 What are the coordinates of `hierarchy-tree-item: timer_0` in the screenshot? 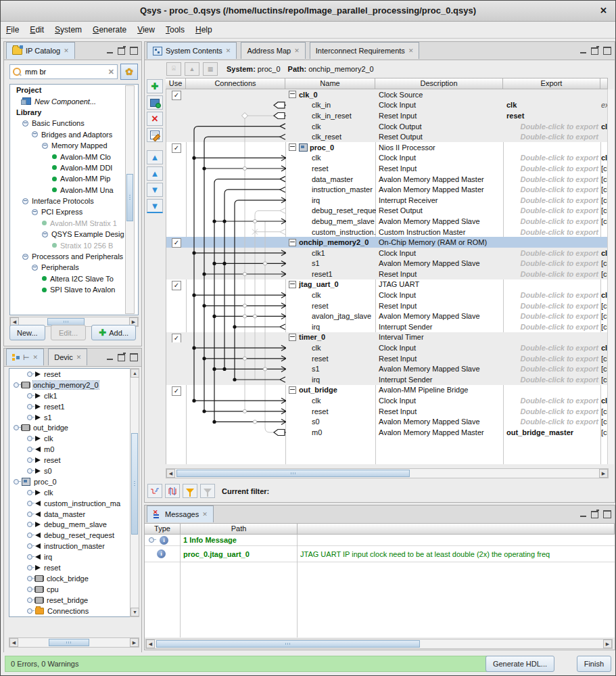 It's located at (74, 616).